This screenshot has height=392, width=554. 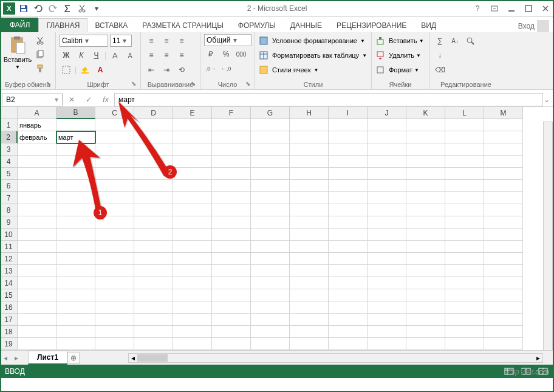 I want to click on redo-icon, so click(x=53, y=9).